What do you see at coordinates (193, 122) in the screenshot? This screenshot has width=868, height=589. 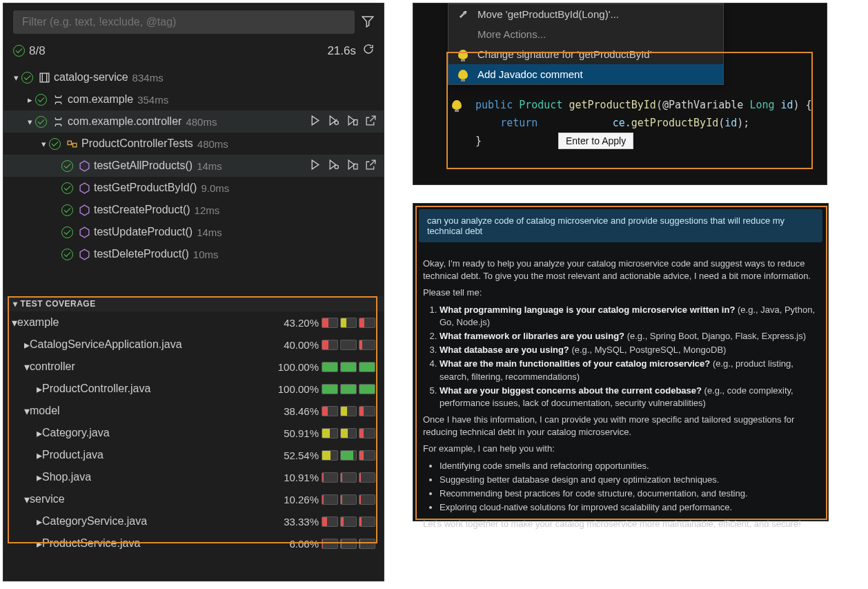 I see `tree-row-pkg2: ▾ com.example.controller 480ms` at bounding box center [193, 122].